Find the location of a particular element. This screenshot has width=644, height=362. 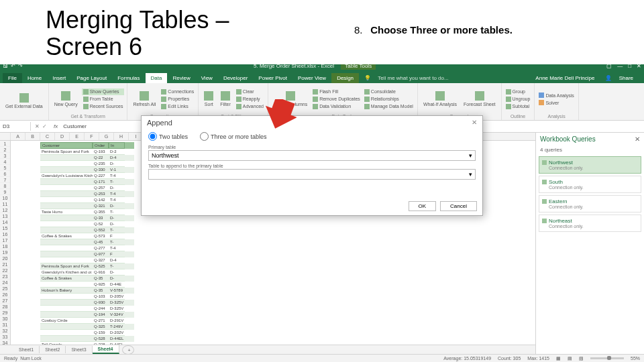

close-pane-icon: ✕ is located at coordinates (637, 139).